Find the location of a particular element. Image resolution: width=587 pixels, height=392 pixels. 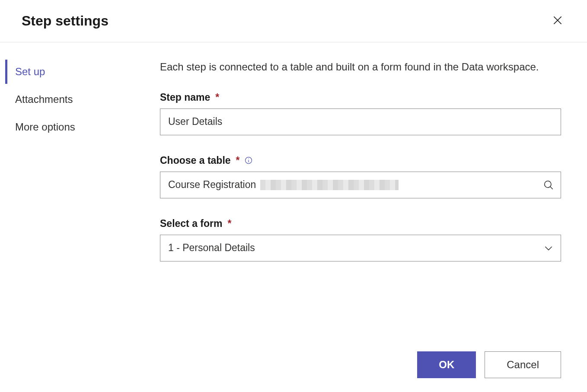

select-form-value: 1 - Personal Details is located at coordinates (212, 248).